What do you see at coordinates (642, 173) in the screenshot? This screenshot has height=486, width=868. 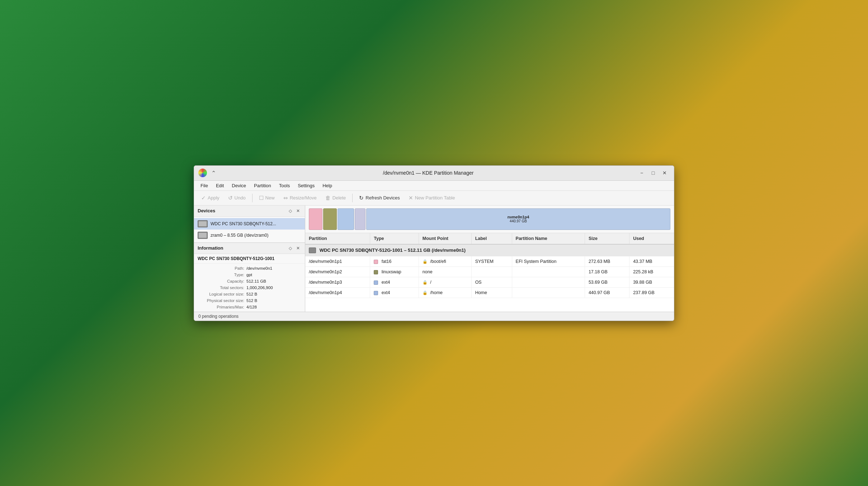 I see `minimize-button: −` at bounding box center [642, 173].